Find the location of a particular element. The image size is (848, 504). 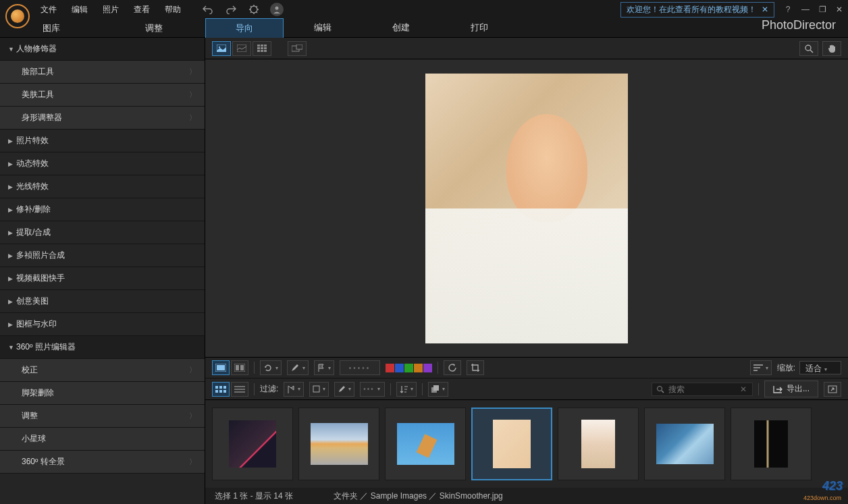

sidebar-little-planet: 小星球 is located at coordinates (103, 439).